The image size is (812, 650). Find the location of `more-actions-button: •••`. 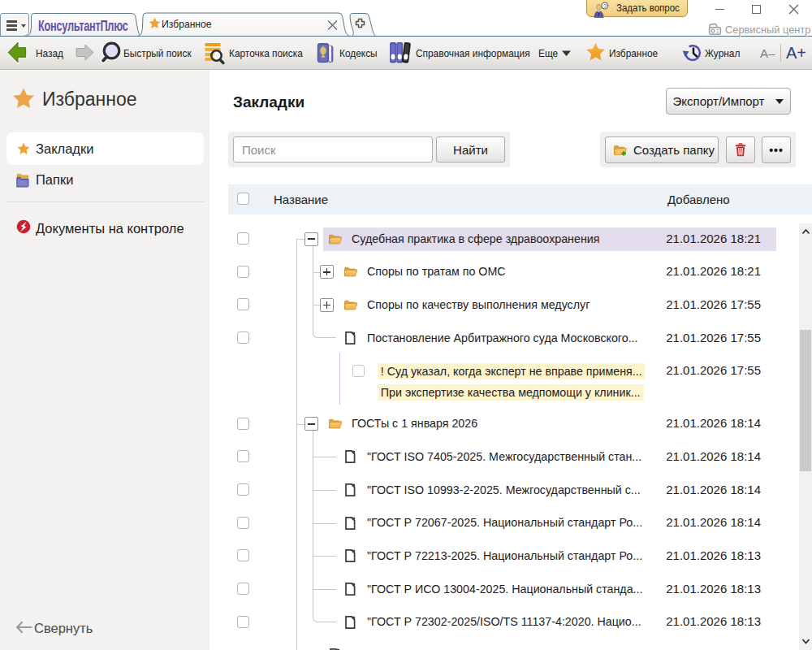

more-actions-button: ••• is located at coordinates (776, 150).